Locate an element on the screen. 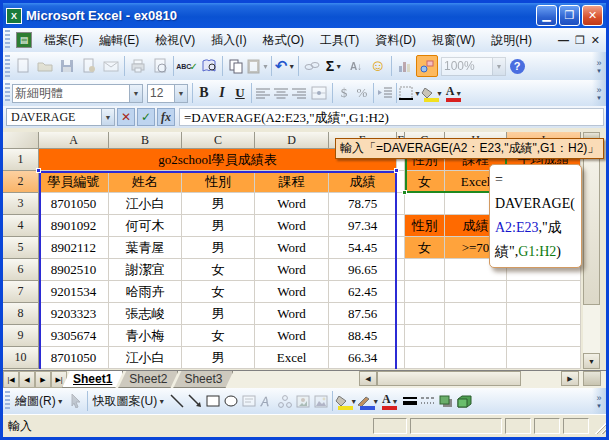  cell: 謝潔宜 is located at coordinates (146, 270).